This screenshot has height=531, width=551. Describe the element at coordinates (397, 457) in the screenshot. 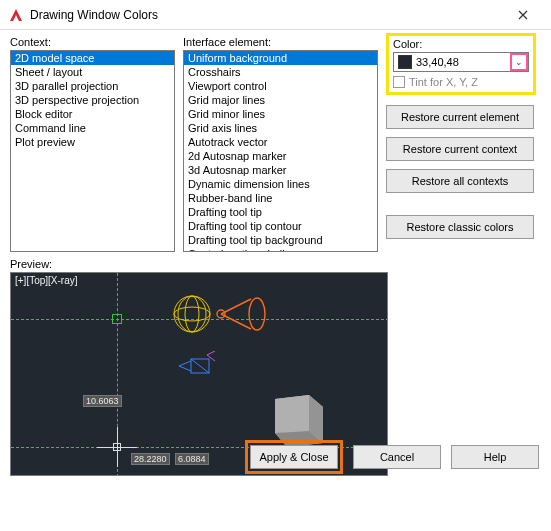

I see `cancel-button: Cancel` at that location.